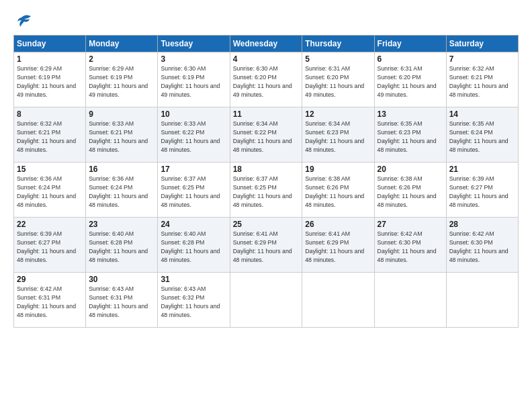  What do you see at coordinates (122, 114) in the screenshot?
I see `day-number: 9` at bounding box center [122, 114].